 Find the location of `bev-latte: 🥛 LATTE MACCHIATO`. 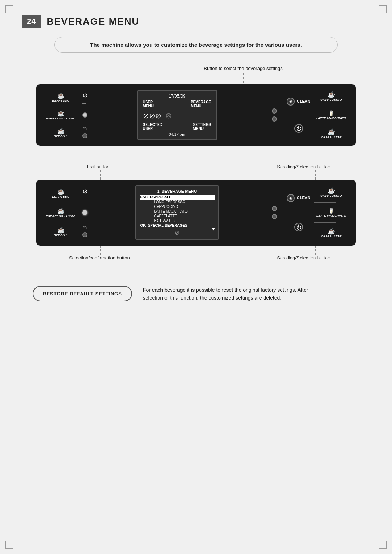

bev-latte: 🥛 LATTE MACCHIATO is located at coordinates (331, 115).